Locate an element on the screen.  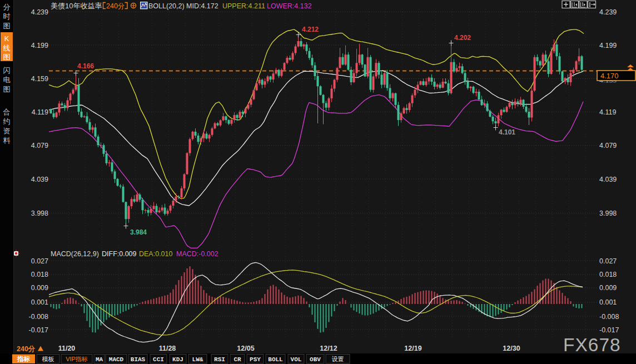
svg-text: KDJ is located at coordinates (178, 360).